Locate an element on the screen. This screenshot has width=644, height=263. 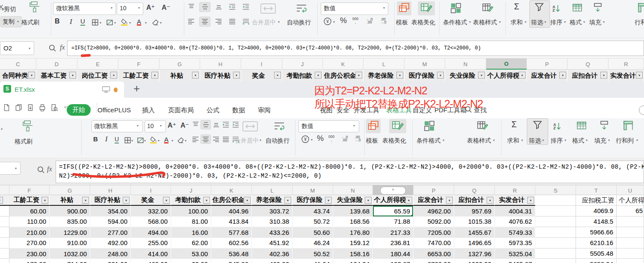
collapse-caret-button: ^ is located at coordinates (393, 190).